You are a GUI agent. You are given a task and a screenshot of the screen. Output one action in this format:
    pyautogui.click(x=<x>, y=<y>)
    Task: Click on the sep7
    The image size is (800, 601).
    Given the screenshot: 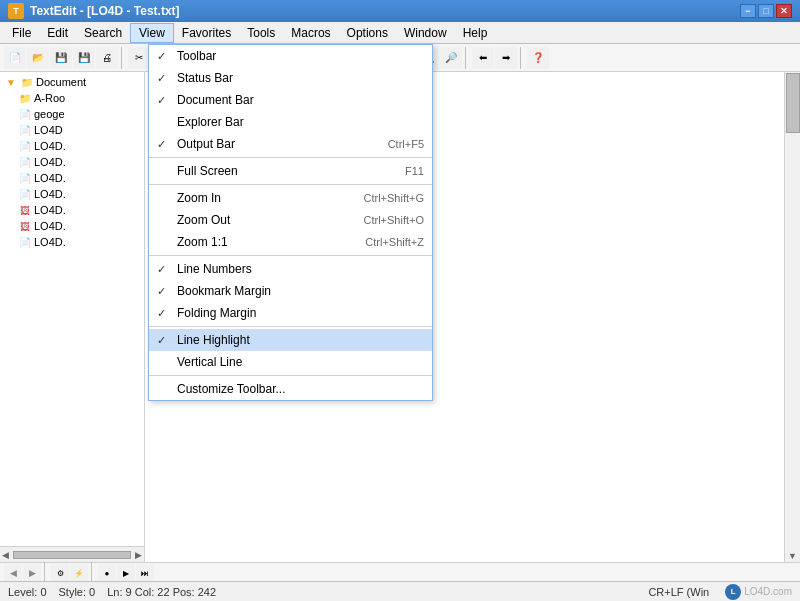 What is the action you would take?
    pyautogui.click(x=522, y=58)
    